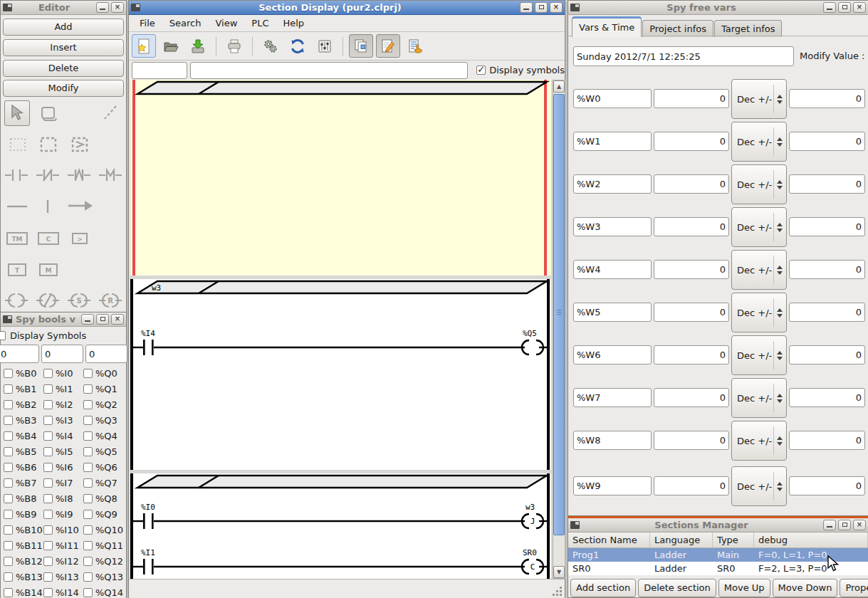  What do you see at coordinates (88, 451) in the screenshot?
I see `bool-checkbox-q5` at bounding box center [88, 451].